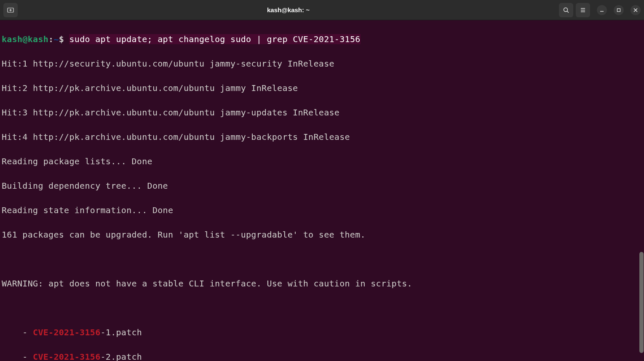  Describe the element at coordinates (322, 64) in the screenshot. I see `output-line: Hit:1 http://security.ubuntu.com/ubuntu …` at that location.